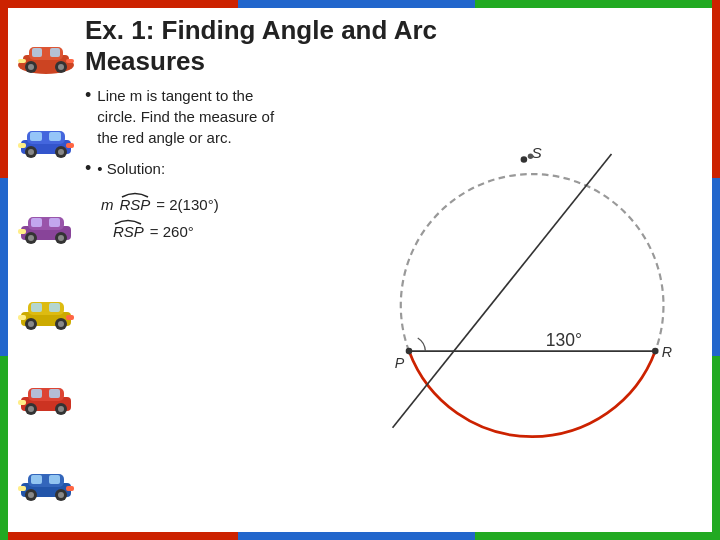 The width and height of the screenshot is (720, 540). What do you see at coordinates (136, 202) in the screenshot?
I see `arc-rsp-1: RSP` at bounding box center [136, 202].